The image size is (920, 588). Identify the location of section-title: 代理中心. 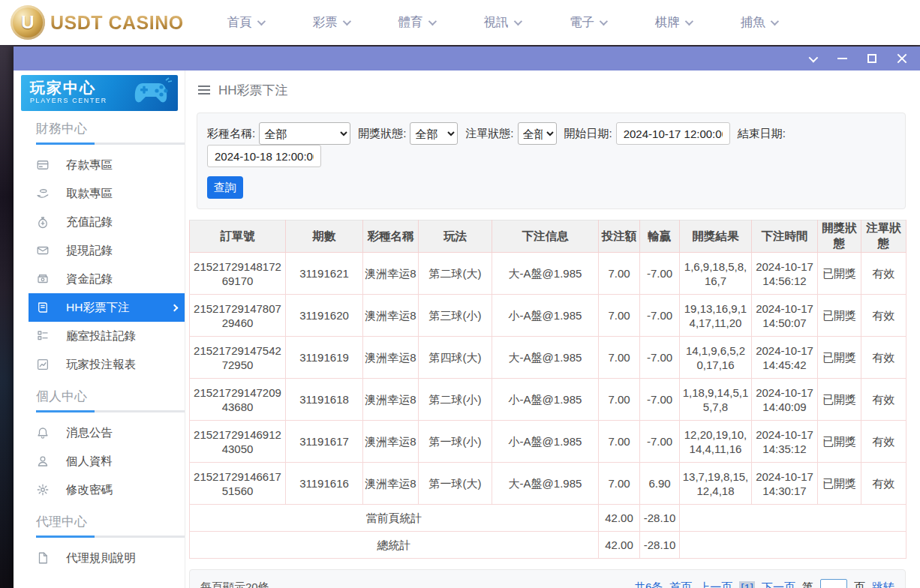
(110, 522).